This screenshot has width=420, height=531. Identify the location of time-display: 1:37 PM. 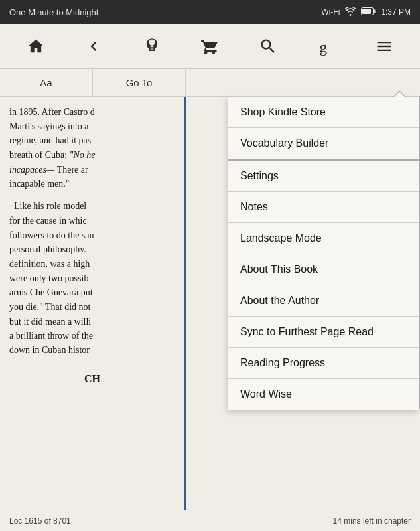
(395, 12).